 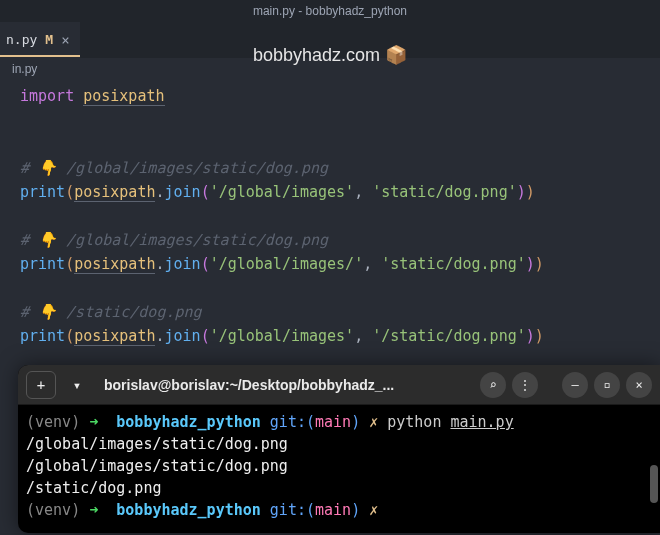 I want to click on minimize-button: –, so click(x=575, y=385).